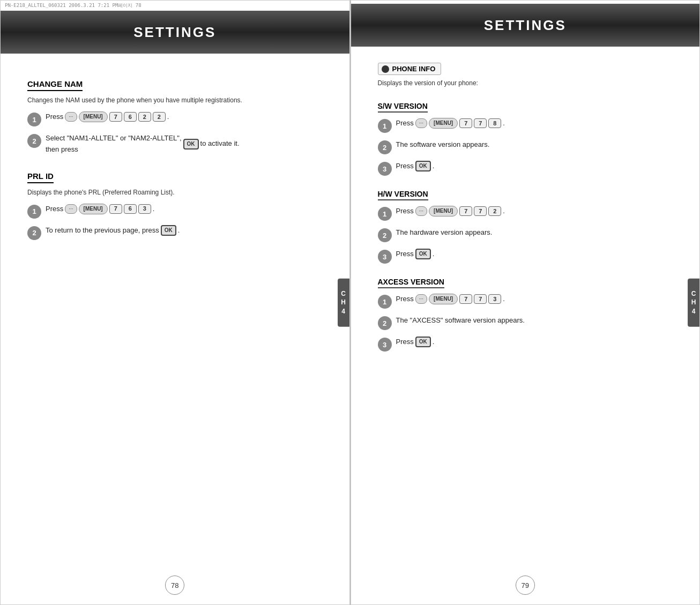  Describe the element at coordinates (466, 211) in the screenshot. I see `key-7-5: 7` at that location.